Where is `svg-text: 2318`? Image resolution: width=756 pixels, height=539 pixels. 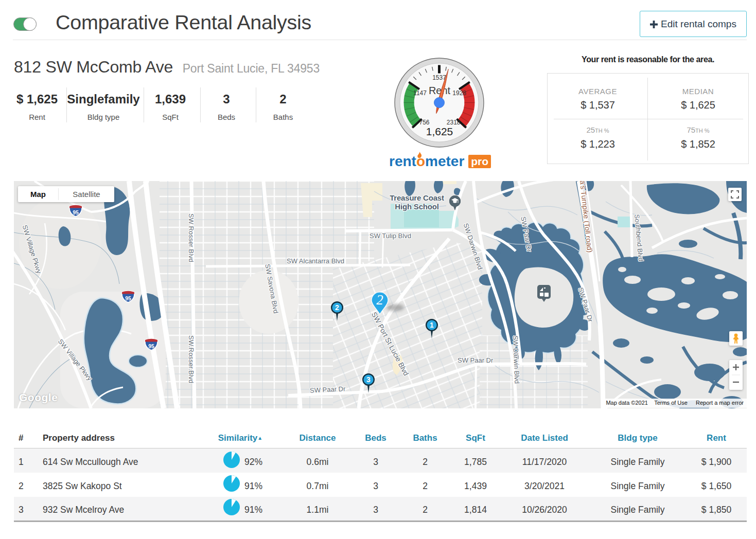 svg-text: 2318 is located at coordinates (454, 122).